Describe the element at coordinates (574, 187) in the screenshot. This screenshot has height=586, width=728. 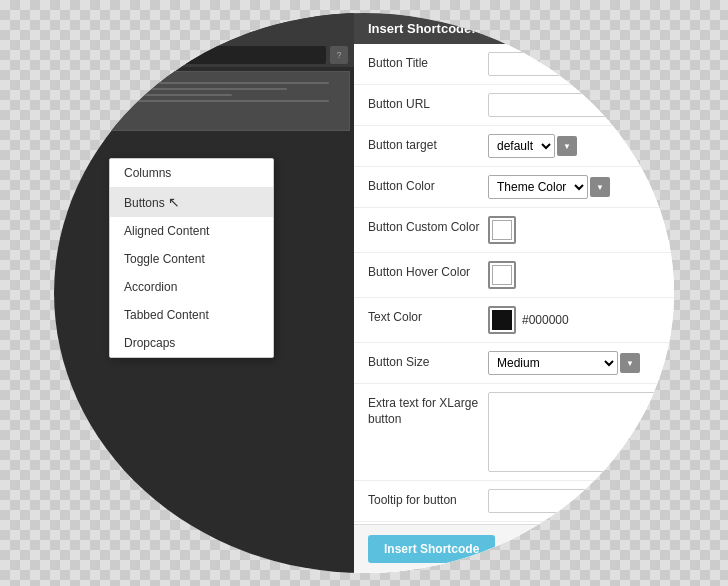
I see `button-color-control: Theme Color Custom ▼` at that location.